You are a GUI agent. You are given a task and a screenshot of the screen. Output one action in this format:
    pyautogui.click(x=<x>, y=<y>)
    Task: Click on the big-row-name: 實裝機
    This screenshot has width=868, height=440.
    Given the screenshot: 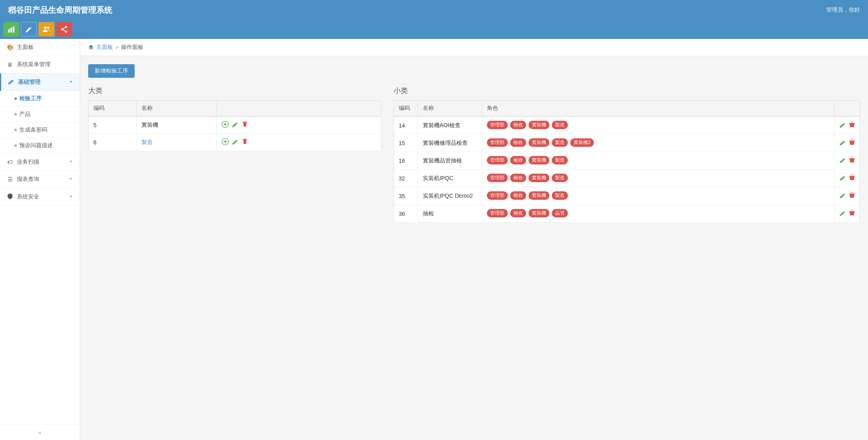 What is the action you would take?
    pyautogui.click(x=177, y=125)
    